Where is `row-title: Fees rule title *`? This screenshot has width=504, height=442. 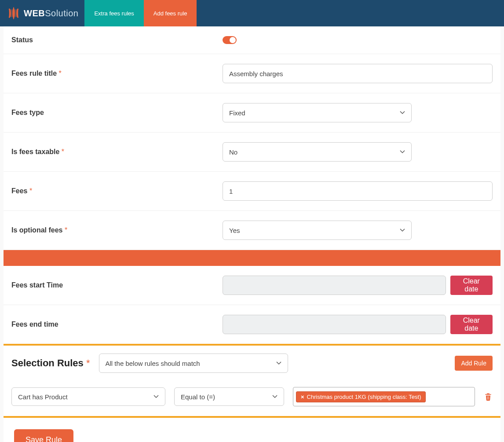
row-title: Fees rule title * is located at coordinates (252, 74).